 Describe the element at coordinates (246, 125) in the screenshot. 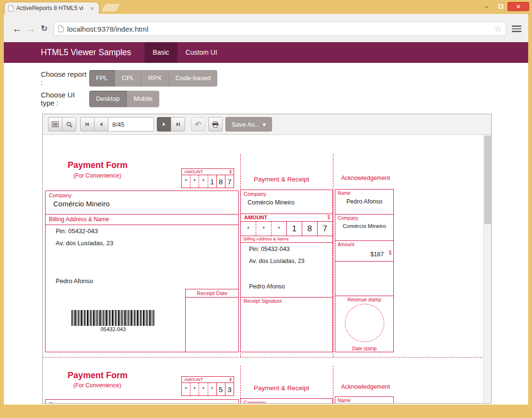

I see `save-as-label: Save As...` at that location.